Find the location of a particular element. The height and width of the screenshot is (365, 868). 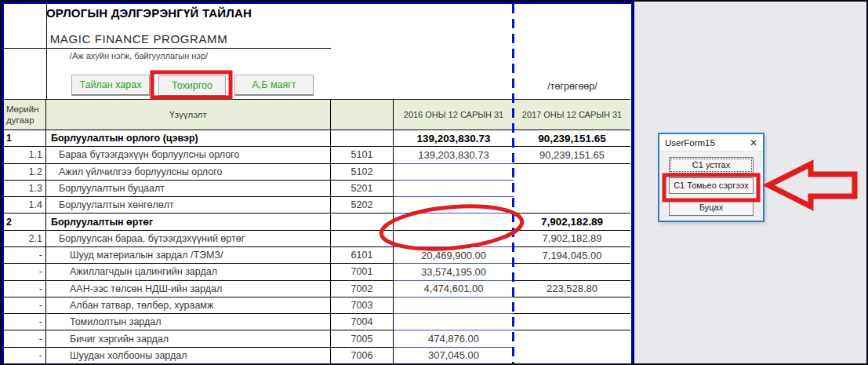

table-row: - Томилолтын зардал 7004 is located at coordinates (317, 322).